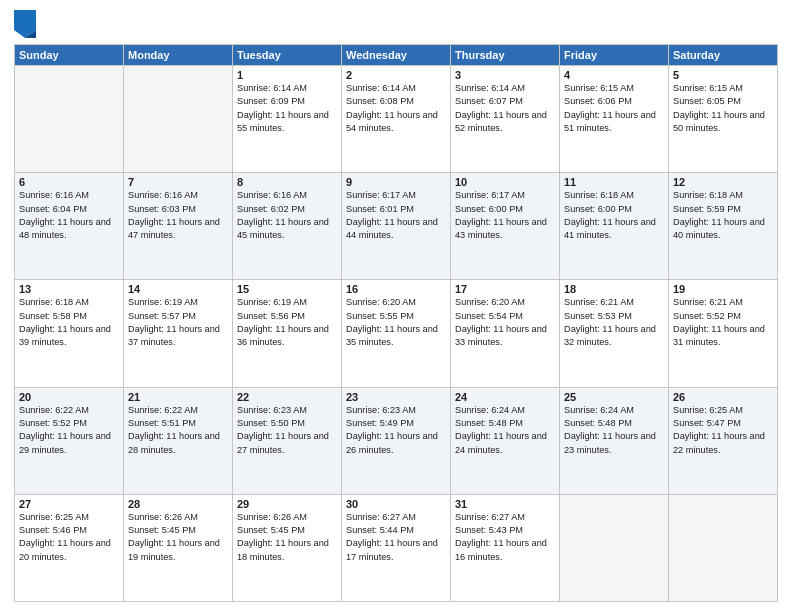 This screenshot has width=792, height=612. What do you see at coordinates (506, 440) in the screenshot?
I see `calendar-day-cell: 24Sunrise: 6:24 AMSunset: 5:48 PMDayligh…` at bounding box center [506, 440].